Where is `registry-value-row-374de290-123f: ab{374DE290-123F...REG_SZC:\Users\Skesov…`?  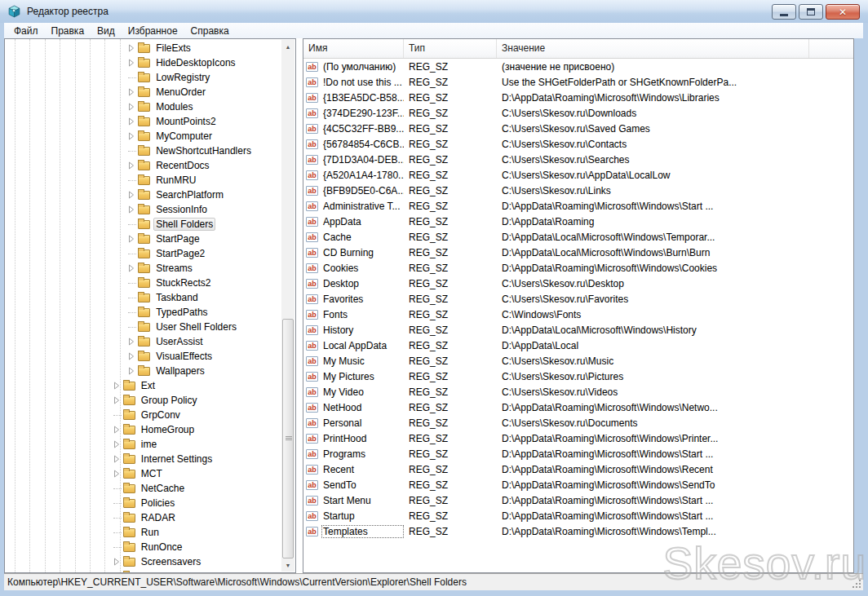
registry-value-row-374de290-123f: ab{374DE290-123F...REG_SZC:\Users\Skesov… is located at coordinates (578, 113).